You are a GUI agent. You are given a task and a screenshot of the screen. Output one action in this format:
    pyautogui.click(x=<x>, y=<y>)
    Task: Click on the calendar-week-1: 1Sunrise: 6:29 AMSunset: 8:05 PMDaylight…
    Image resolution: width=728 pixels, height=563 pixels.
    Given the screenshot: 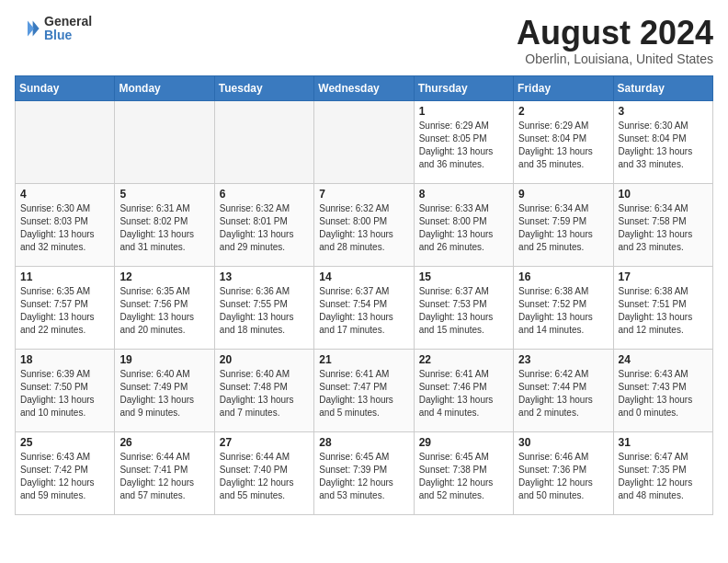 What is the action you would take?
    pyautogui.click(x=364, y=142)
    